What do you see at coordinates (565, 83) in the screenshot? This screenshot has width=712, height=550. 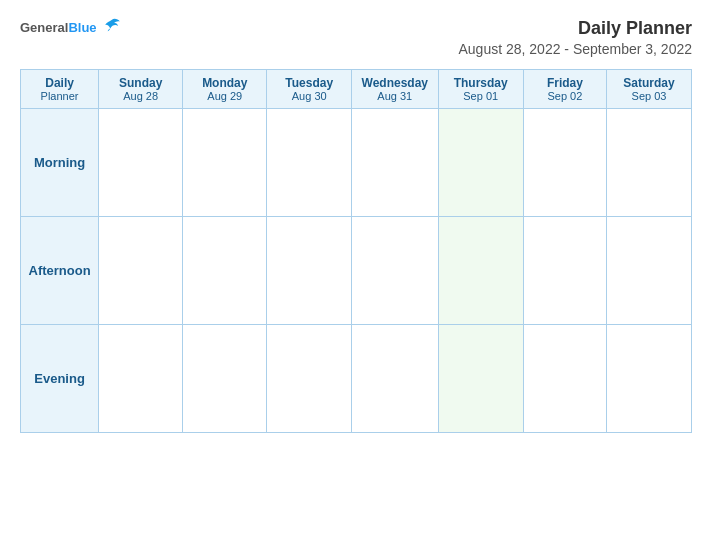 I see `th-friday-name: Friday` at bounding box center [565, 83].